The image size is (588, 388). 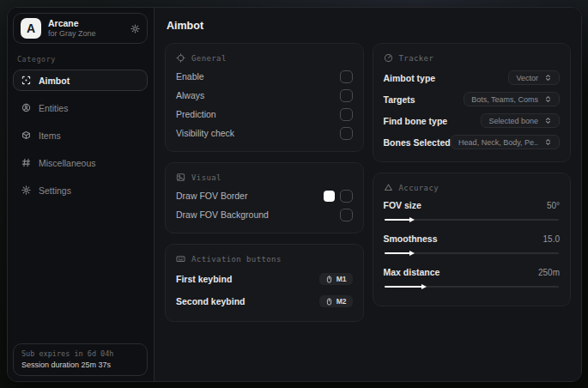 I want to click on slider-value: 50°, so click(x=553, y=206).